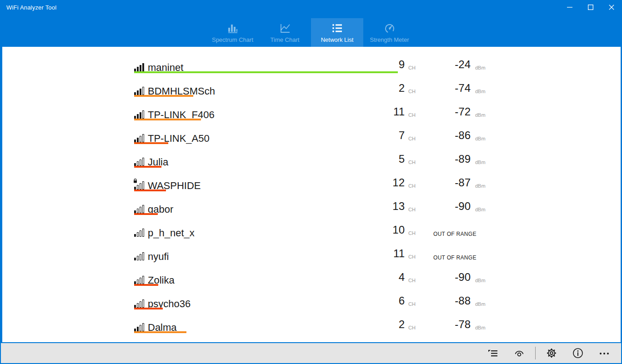  What do you see at coordinates (233, 28) in the screenshot?
I see `bar-chart-icon` at bounding box center [233, 28].